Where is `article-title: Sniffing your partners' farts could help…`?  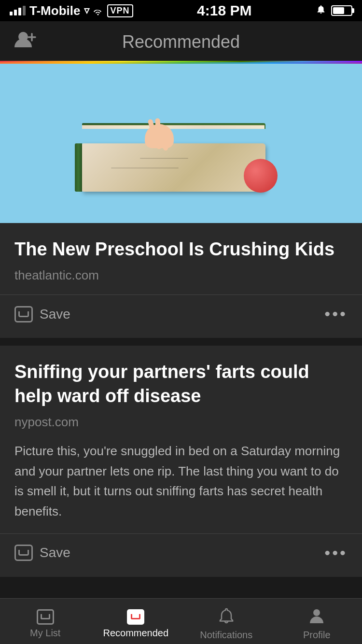
article-title: Sniffing your partners' farts could help… is located at coordinates (181, 384).